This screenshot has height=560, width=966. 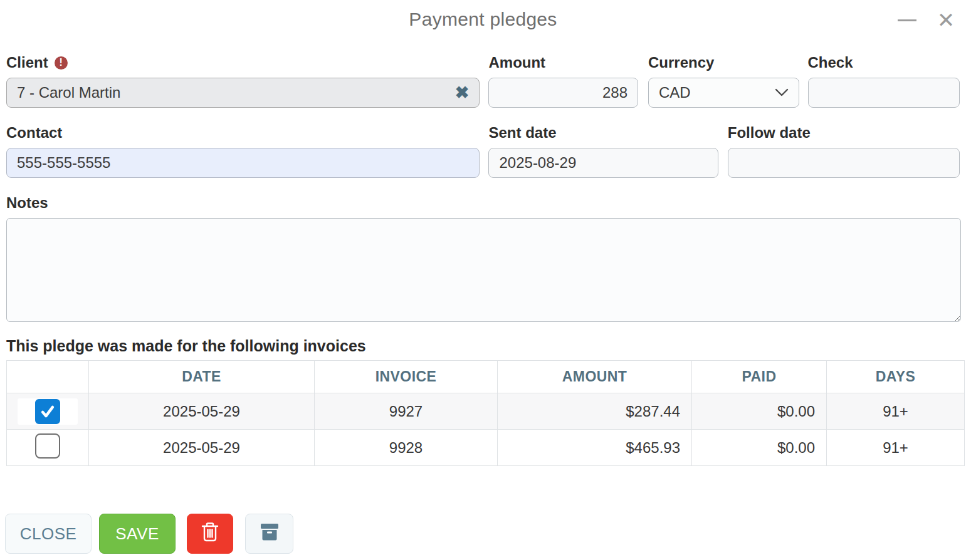 What do you see at coordinates (210, 534) in the screenshot?
I see `trash-icon` at bounding box center [210, 534].